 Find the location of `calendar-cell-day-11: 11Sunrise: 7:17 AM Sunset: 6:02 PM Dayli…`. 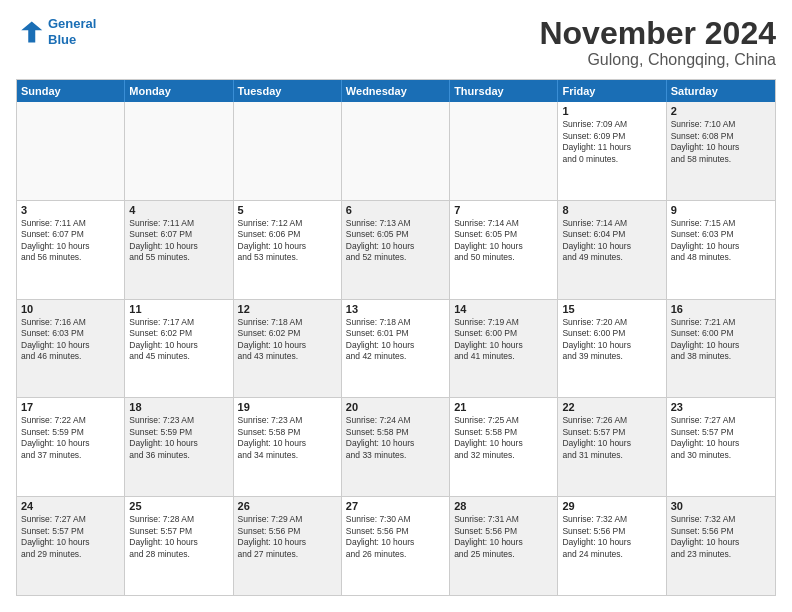

calendar-cell-day-11: 11Sunrise: 7:17 AM Sunset: 6:02 PM Dayli… is located at coordinates (179, 349).